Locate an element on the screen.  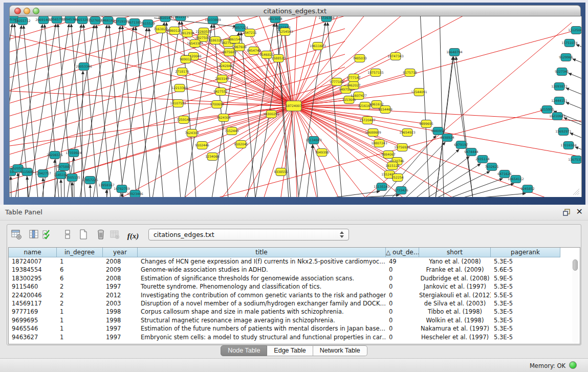
close-panel-icon: ✕ is located at coordinates (579, 212).